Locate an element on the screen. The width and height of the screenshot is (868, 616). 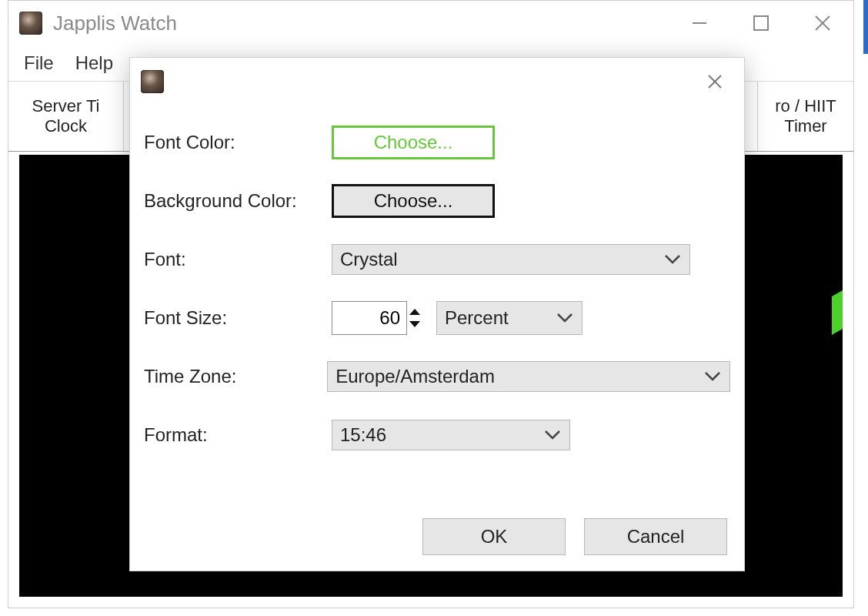
label-font-color: Font Color: is located at coordinates (238, 142).